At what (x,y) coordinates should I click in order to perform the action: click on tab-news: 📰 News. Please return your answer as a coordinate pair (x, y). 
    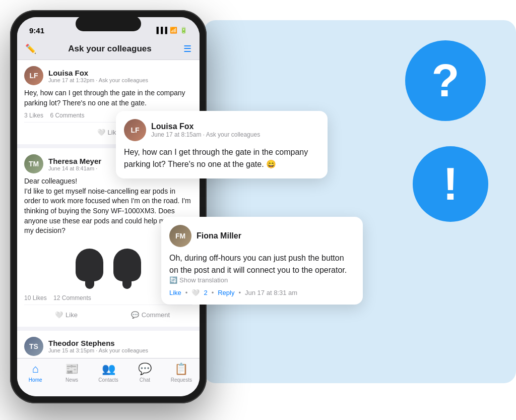
    Looking at the image, I should click on (72, 373).